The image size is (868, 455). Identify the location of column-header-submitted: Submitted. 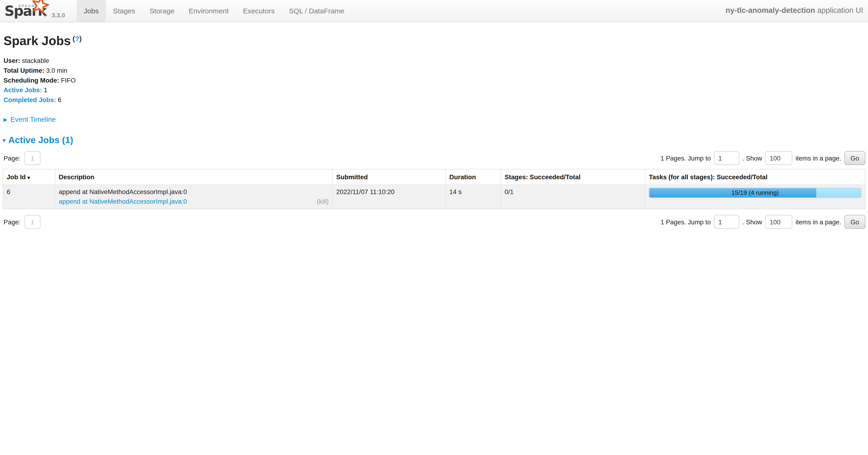
(389, 177).